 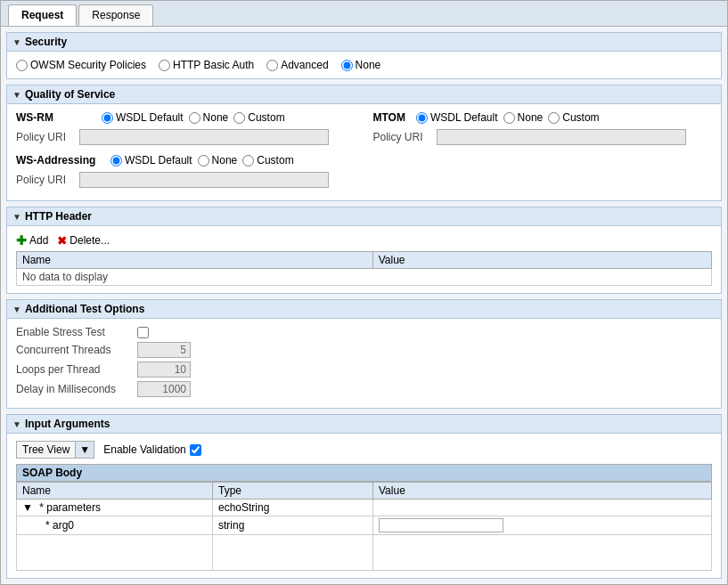 What do you see at coordinates (524, 118) in the screenshot?
I see `mtom-none: None` at bounding box center [524, 118].